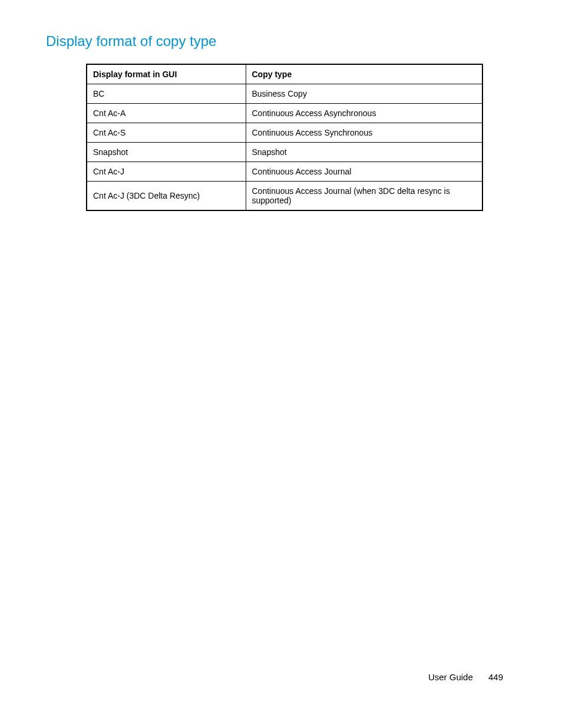 The image size is (562, 728). What do you see at coordinates (281, 41) in the screenshot?
I see `section-heading: Display format of copy type` at bounding box center [281, 41].